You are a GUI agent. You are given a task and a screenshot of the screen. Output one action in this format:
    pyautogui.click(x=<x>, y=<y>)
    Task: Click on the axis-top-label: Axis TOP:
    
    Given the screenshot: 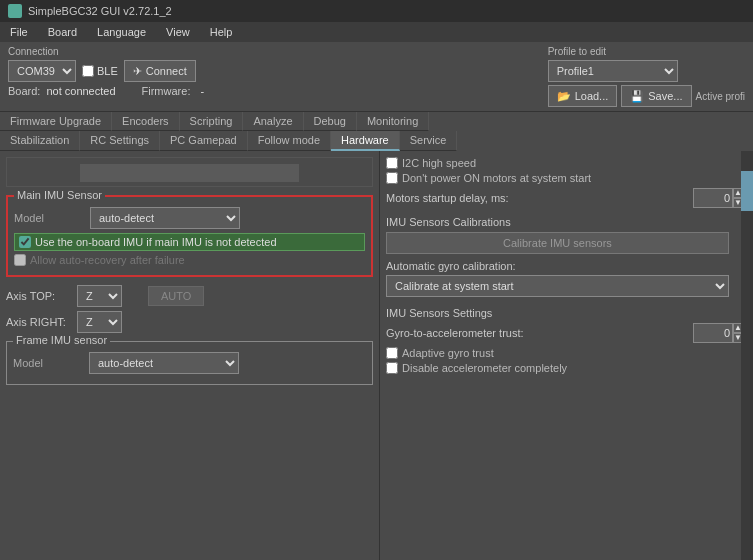 What is the action you would take?
    pyautogui.click(x=38, y=296)
    